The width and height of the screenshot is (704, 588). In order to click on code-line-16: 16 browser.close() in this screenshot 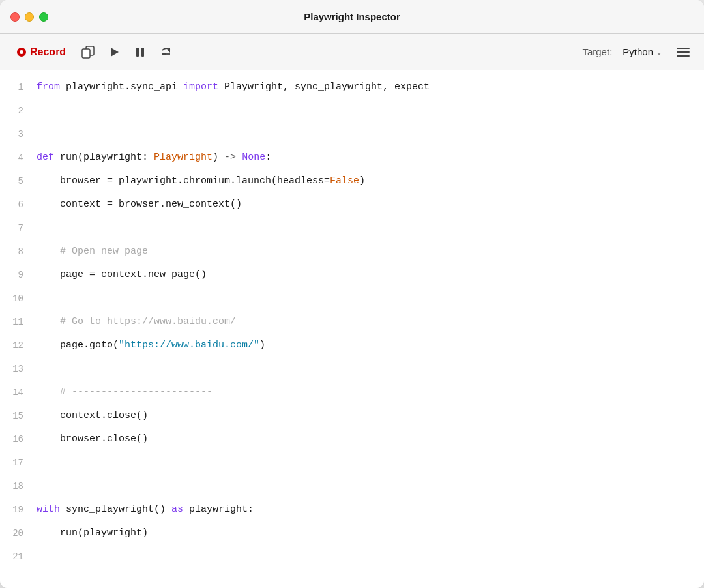, I will do `click(352, 439)`.